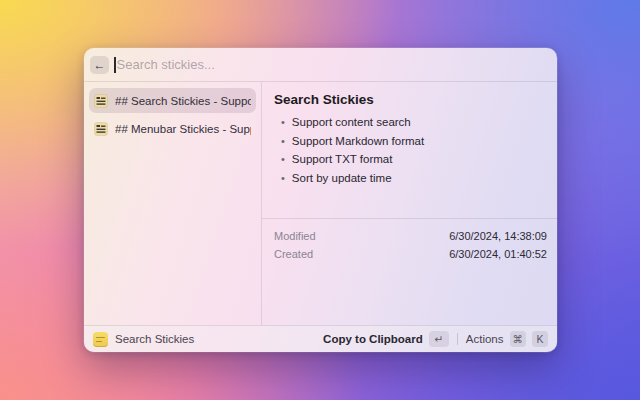 Image resolution: width=640 pixels, height=400 pixels. What do you see at coordinates (439, 339) in the screenshot?
I see `return-key-badge: ↵` at bounding box center [439, 339].